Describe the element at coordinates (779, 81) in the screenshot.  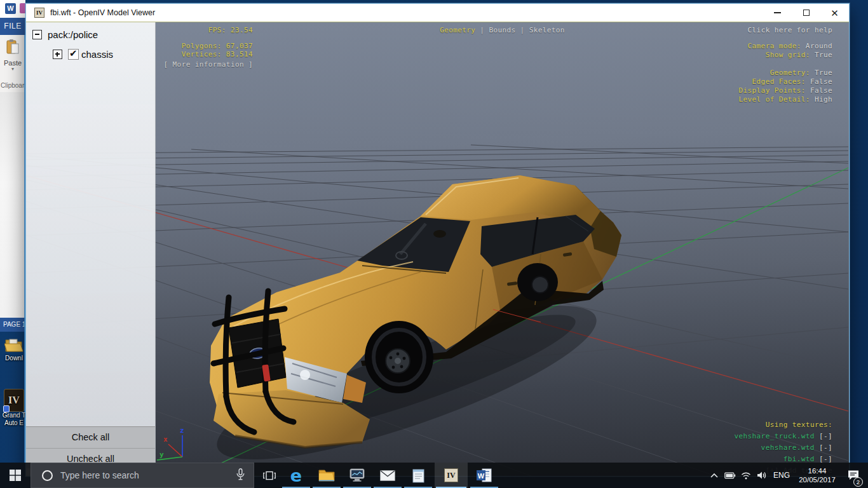
I see `edged-faces-label: Edged Faces:` at that location.